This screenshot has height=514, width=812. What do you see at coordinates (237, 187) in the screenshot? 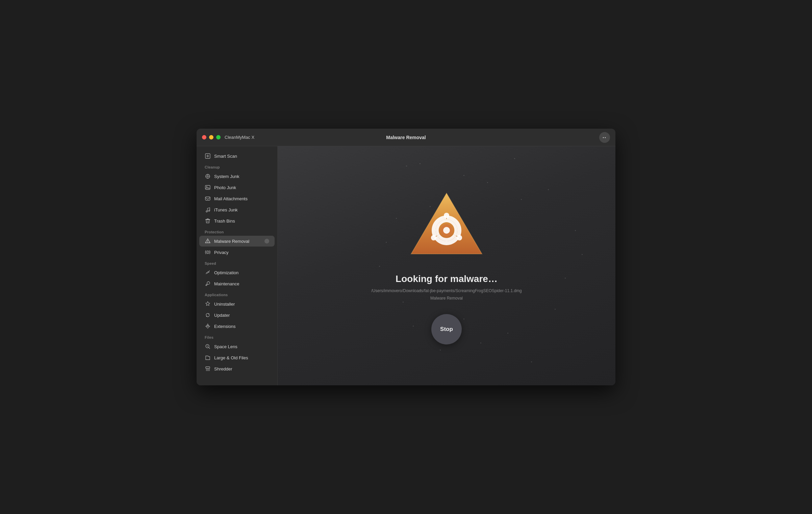
I see `sidebar-item-photo-junk: Photo Junk` at bounding box center [237, 187].